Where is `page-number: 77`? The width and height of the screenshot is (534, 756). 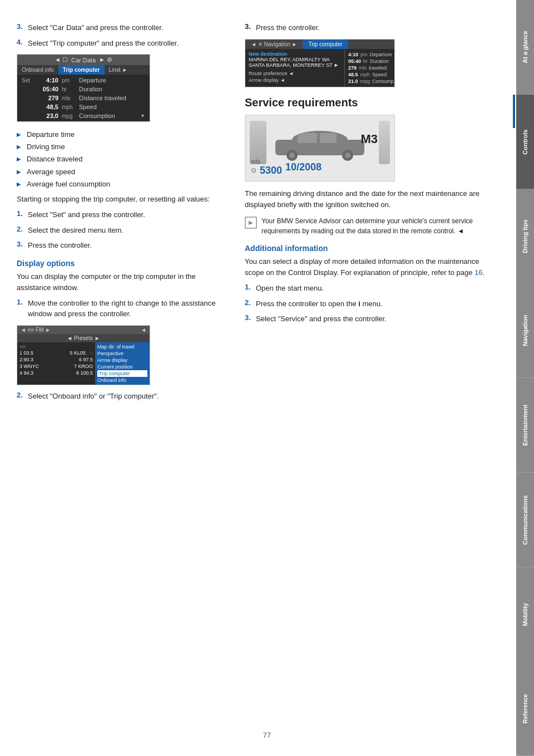
page-number: 77 is located at coordinates (267, 735).